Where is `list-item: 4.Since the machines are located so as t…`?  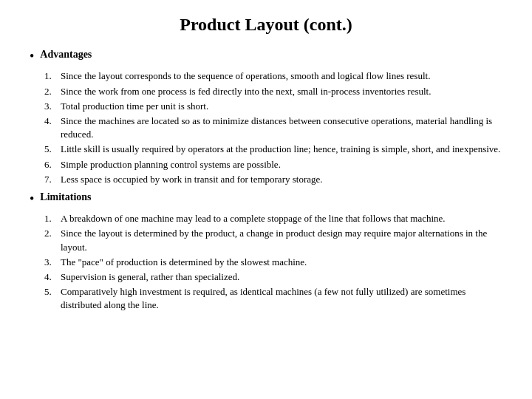 list-item: 4.Since the machines are located so as t… is located at coordinates (273, 128).